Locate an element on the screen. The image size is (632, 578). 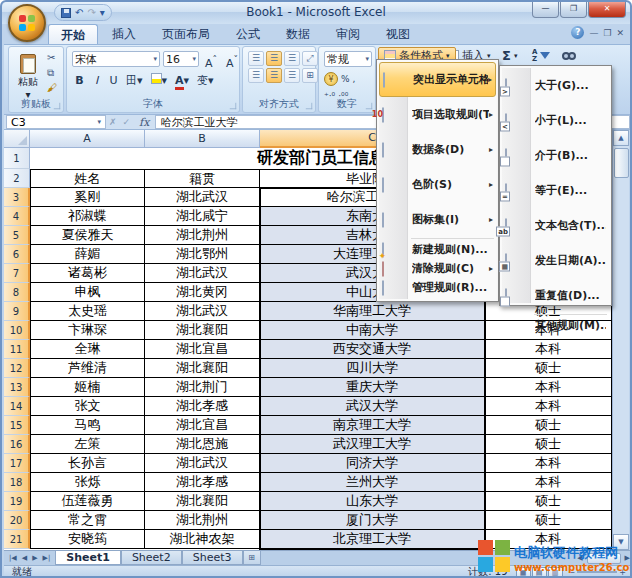
insert-sheet-tab: ⊞ is located at coordinates (252, 558).